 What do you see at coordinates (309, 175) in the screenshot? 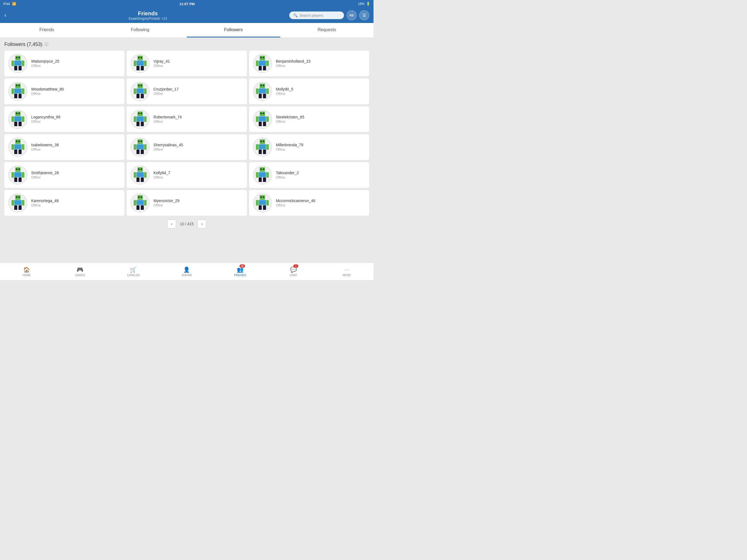
I see `player-card: Talexander_2 Offline` at bounding box center [309, 175].